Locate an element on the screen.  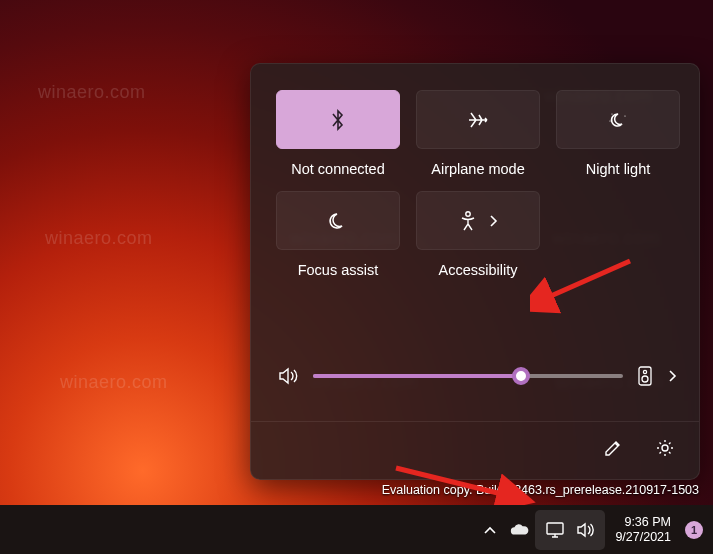
divider is located at coordinates (475, 422).